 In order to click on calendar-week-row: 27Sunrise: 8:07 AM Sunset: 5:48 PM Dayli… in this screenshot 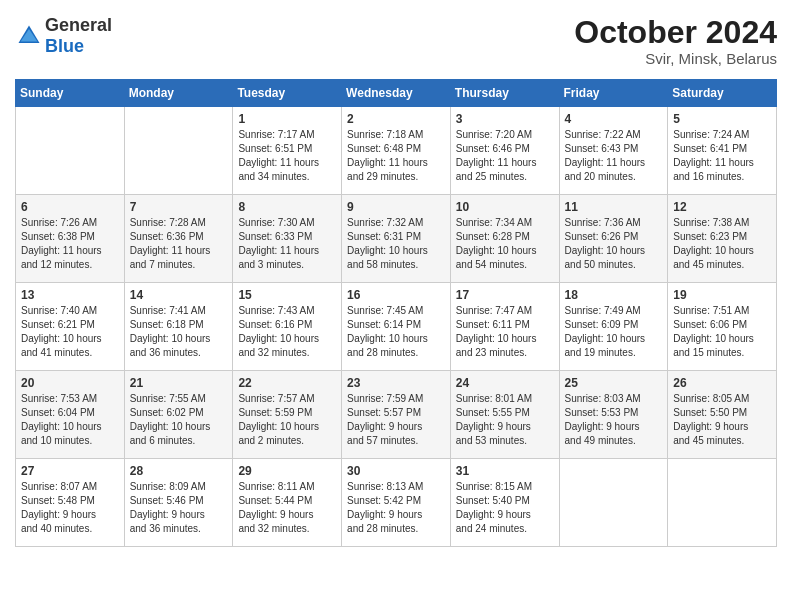, I will do `click(396, 503)`.